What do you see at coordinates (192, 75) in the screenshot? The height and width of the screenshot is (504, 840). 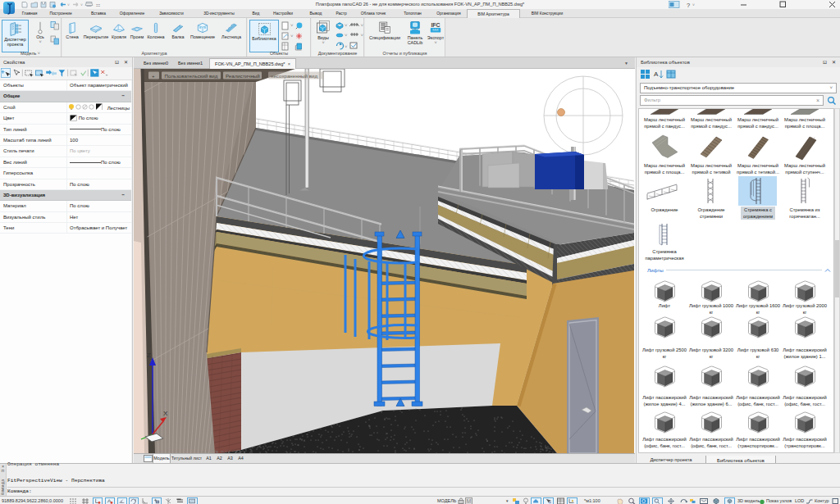 I see `svg-text: Пользовательский вид` at bounding box center [192, 75].